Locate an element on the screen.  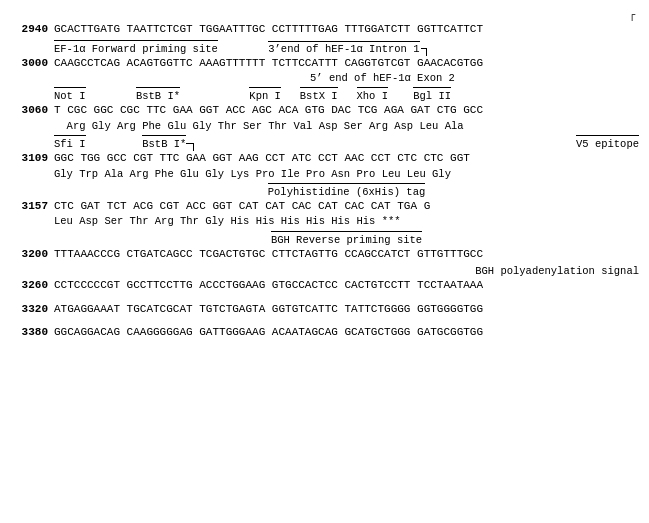
enzyme-labels-row: Not I BstB I* Kpn I BstX I Xho I Bgl II is located at coordinates (324, 95).